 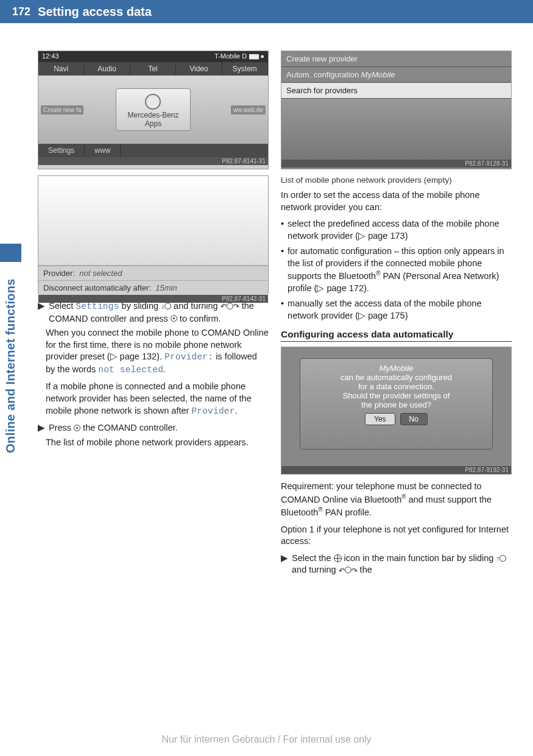 I want to click on ui-provider: Provider, so click(x=213, y=411).